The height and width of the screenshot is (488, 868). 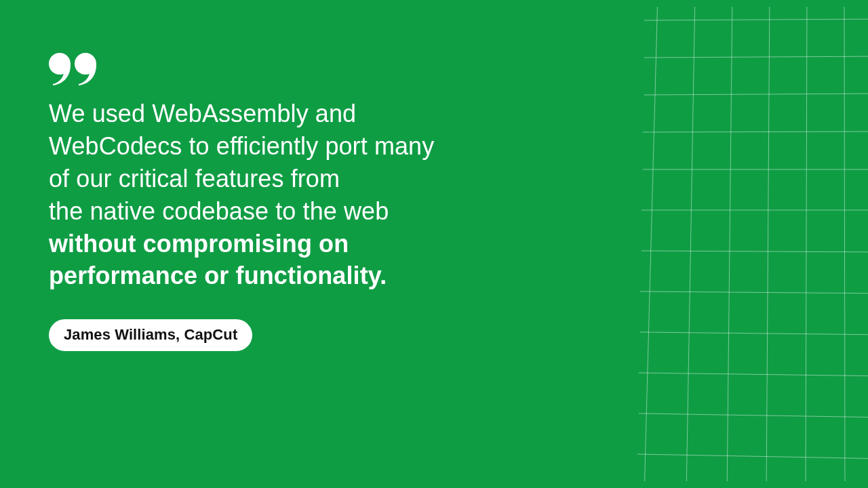 What do you see at coordinates (73, 69) in the screenshot?
I see `open-quote-icon` at bounding box center [73, 69].